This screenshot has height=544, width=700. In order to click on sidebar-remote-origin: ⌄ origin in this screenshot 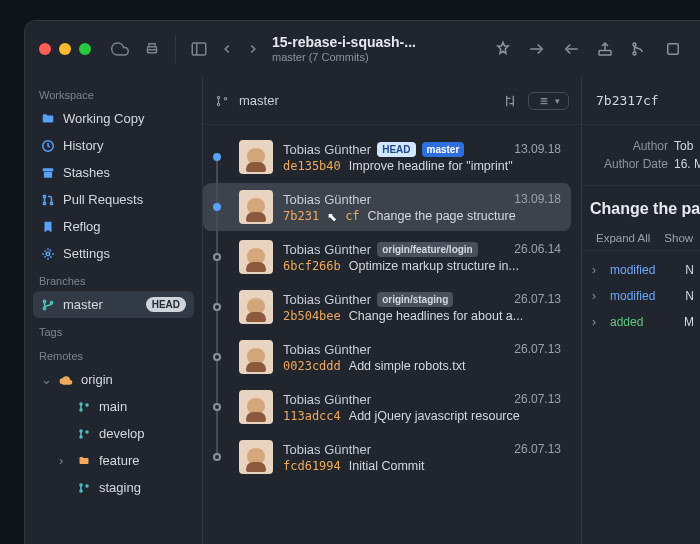, I will do `click(114, 380)`.